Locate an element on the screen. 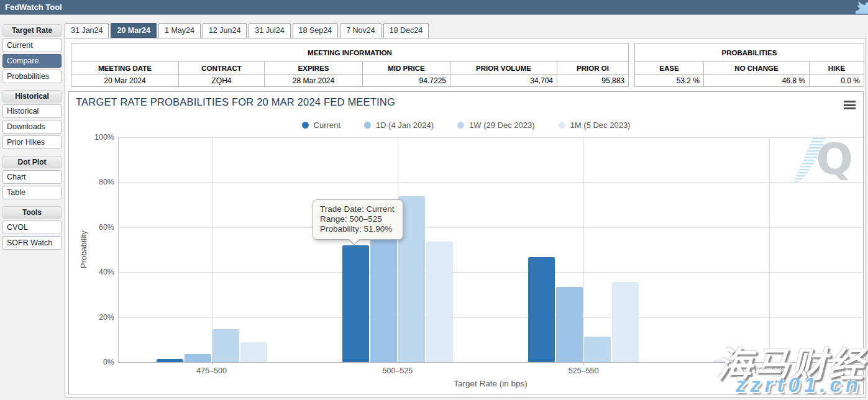 The image size is (868, 400). meeting-date-value: 20 Mar 2024 is located at coordinates (126, 81).